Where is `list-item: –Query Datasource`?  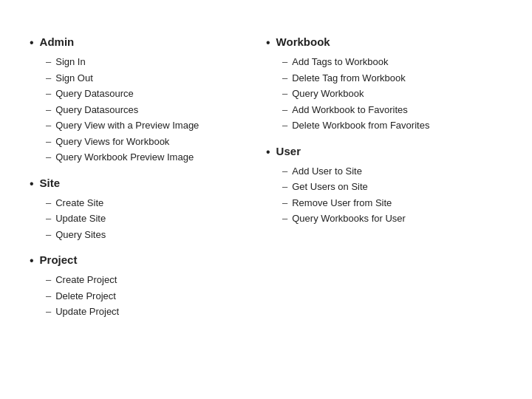
list-item: –Query Datasource is located at coordinates (156, 94).